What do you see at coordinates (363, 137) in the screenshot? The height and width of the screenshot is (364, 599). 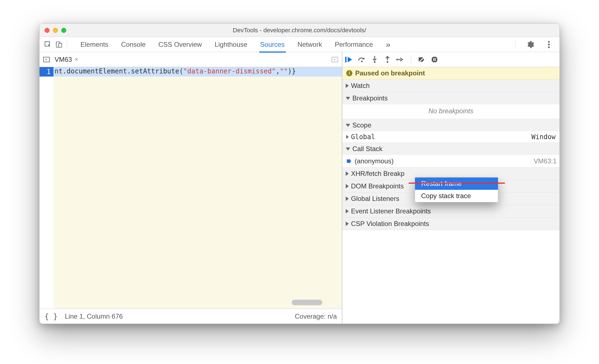 I see `scope-name: Global` at bounding box center [363, 137].